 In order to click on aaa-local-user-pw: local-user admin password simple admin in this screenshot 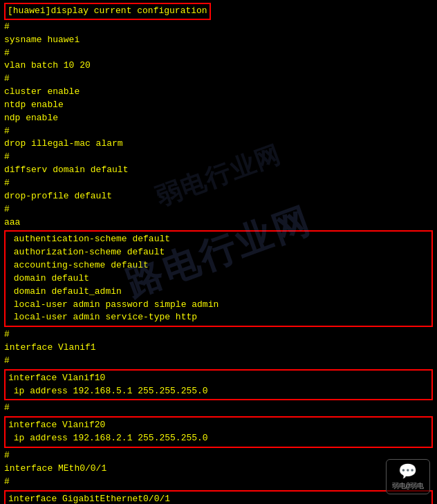, I will do `click(218, 306)`.